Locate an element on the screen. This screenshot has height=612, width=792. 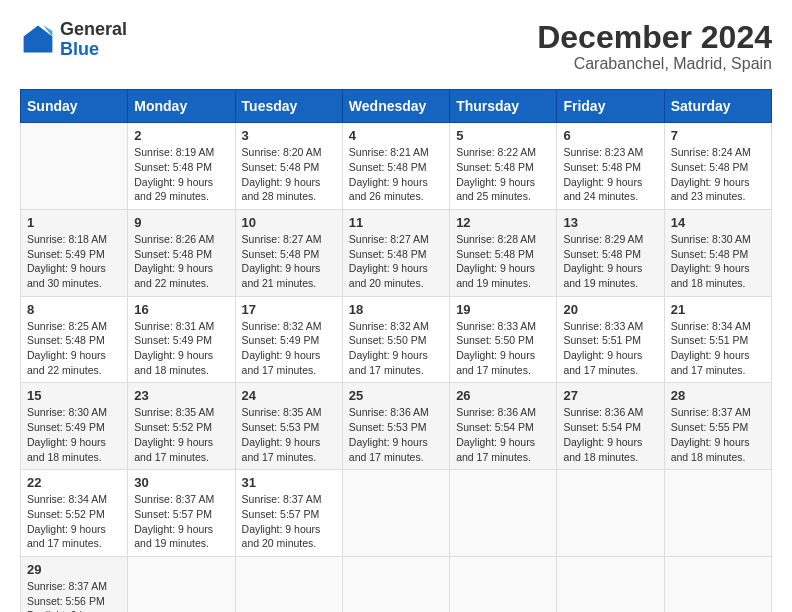
calendar-cell: 11Sunrise: 8:27 AMSunset: 5:48 PMDayligh… is located at coordinates (396, 252).